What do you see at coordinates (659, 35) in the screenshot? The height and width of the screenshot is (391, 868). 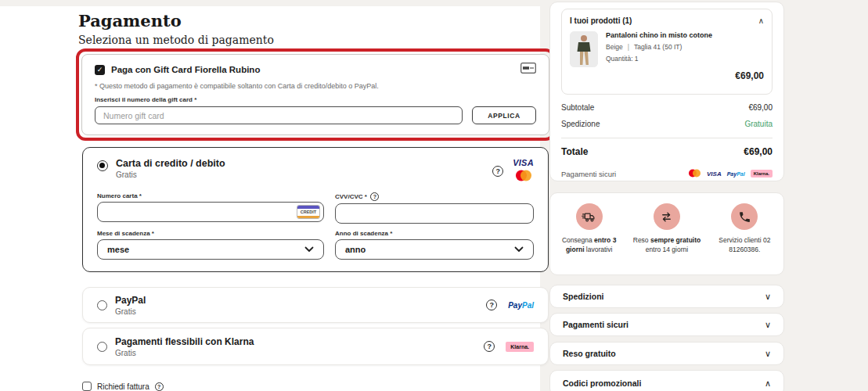 I see `product-name: Pantaloni chino in misto cotone` at bounding box center [659, 35].